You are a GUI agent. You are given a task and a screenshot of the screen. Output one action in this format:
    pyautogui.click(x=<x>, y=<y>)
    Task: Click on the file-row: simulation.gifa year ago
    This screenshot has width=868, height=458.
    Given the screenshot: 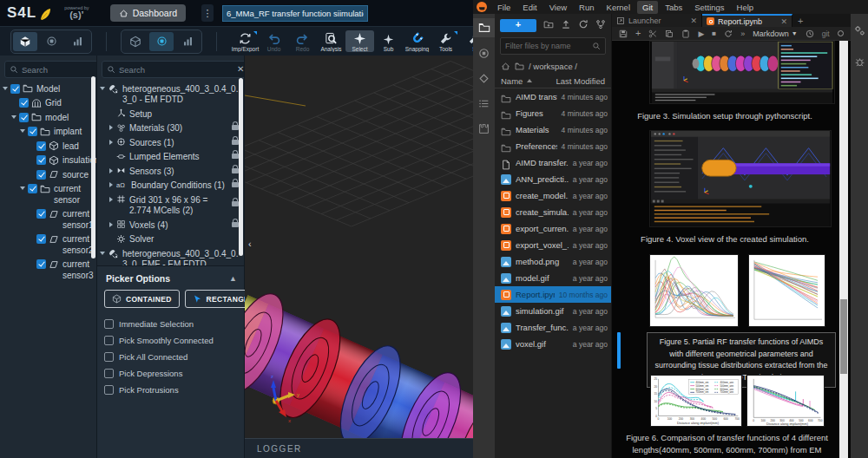 What is the action you would take?
    pyautogui.click(x=553, y=311)
    